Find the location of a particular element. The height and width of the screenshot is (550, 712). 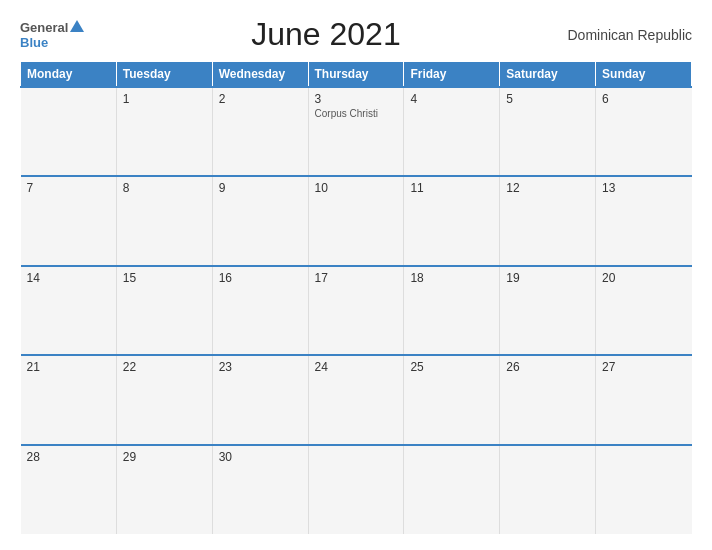

day-number: 23 is located at coordinates (260, 367).